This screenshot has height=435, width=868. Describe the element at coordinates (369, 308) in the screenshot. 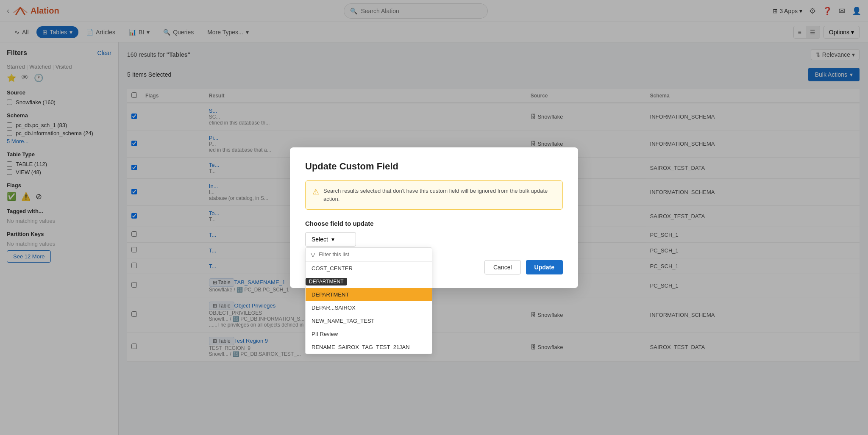

I see `dropdown-item-depar-sairox: DEPAR...SAIROX` at that location.